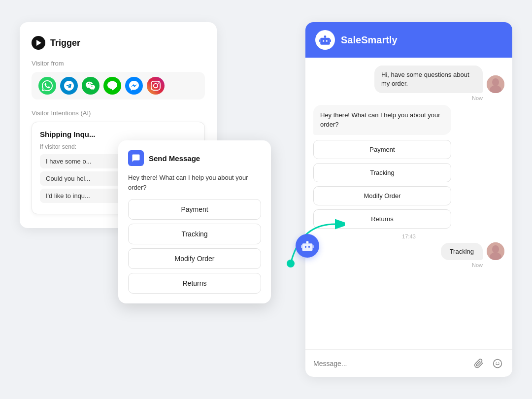 Image resolution: width=532 pixels, height=399 pixels. What do you see at coordinates (307, 246) in the screenshot?
I see `bot-icon-float` at bounding box center [307, 246].